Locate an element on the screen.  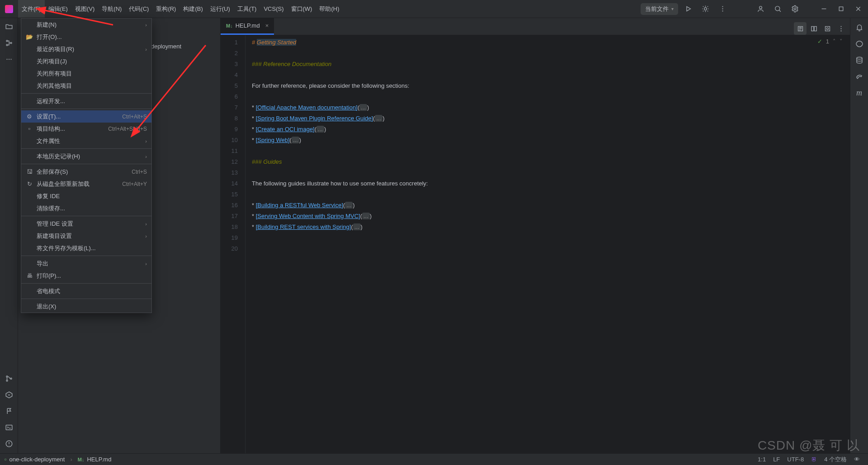
close-window-icon is located at coordinates (858, 9).